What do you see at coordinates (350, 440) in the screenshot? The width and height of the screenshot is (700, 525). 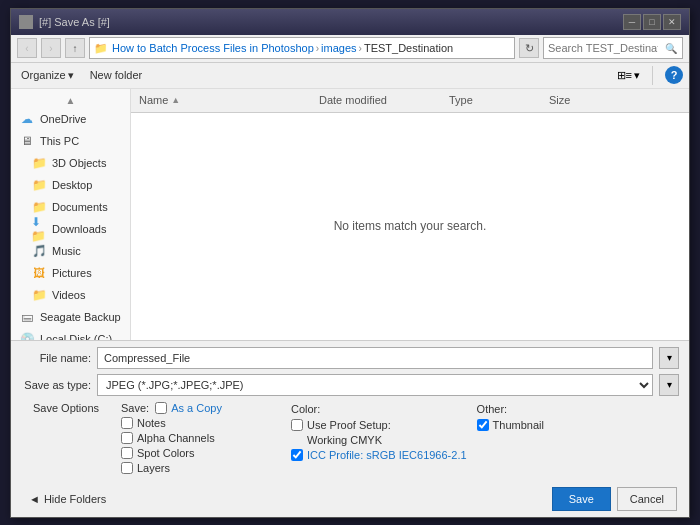 I see `options-section: Save Options Save: As a Copy Notes Alpha…` at bounding box center [350, 440].